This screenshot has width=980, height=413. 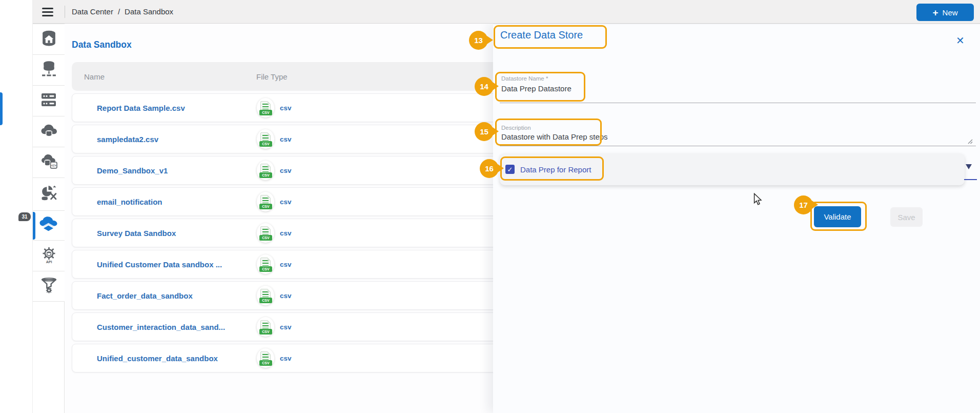 What do you see at coordinates (516, 128) in the screenshot?
I see `description-label: Description` at bounding box center [516, 128].